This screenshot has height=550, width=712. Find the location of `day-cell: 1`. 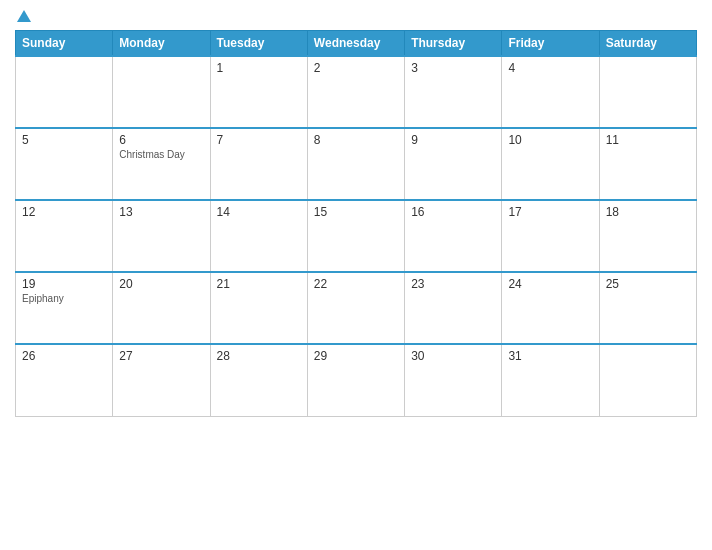

day-cell: 1 is located at coordinates (258, 92).